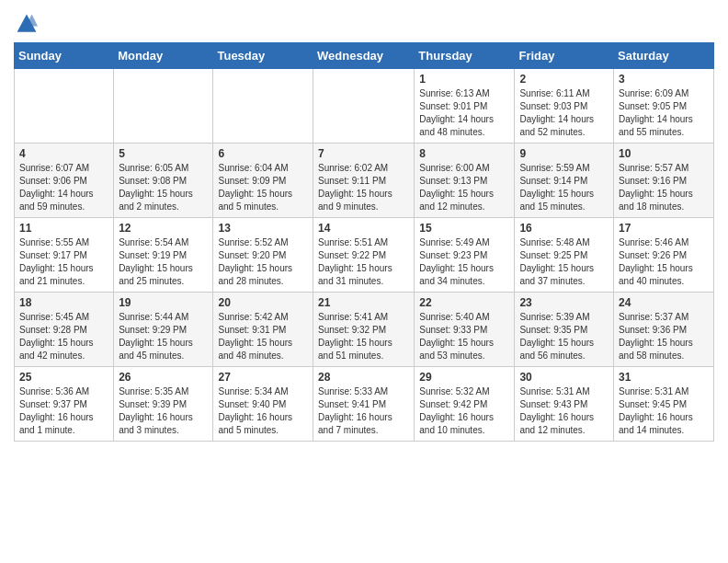  Describe the element at coordinates (27, 24) in the screenshot. I see `logo-icon` at that location.